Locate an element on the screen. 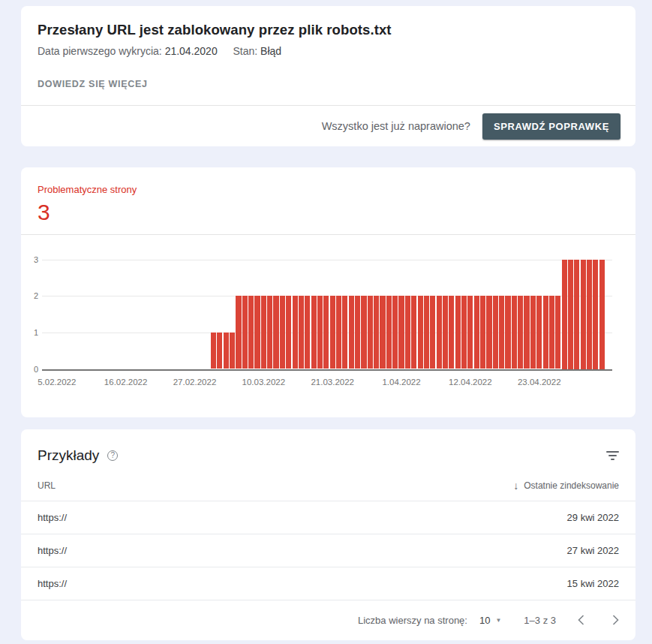 The width and height of the screenshot is (652, 644). validation-question: Wszystko jest już naprawione? is located at coordinates (396, 126).